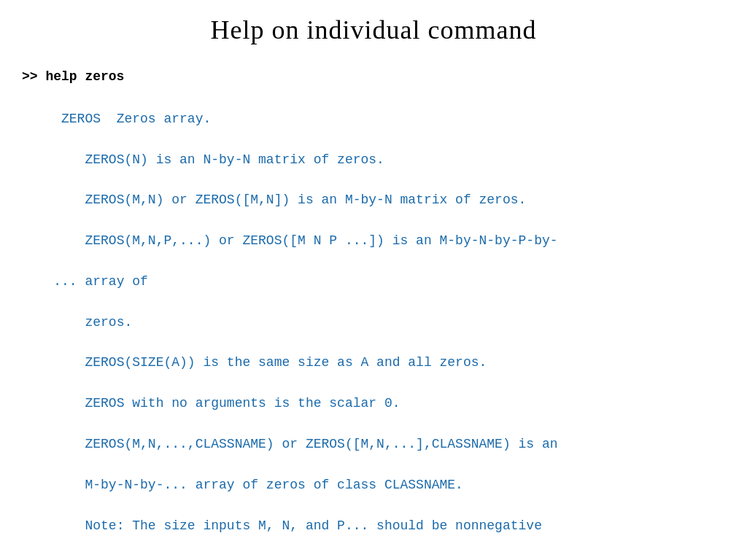  I want to click on help-line-9: M-by-N-by-... array of zeros of class CL…, so click(258, 485).